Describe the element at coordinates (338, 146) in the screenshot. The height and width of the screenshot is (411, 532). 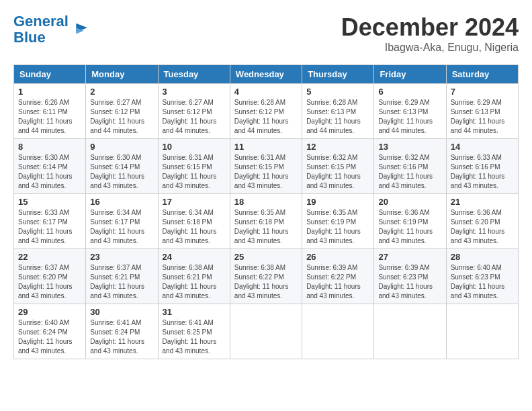
I see `day-number: 12` at that location.